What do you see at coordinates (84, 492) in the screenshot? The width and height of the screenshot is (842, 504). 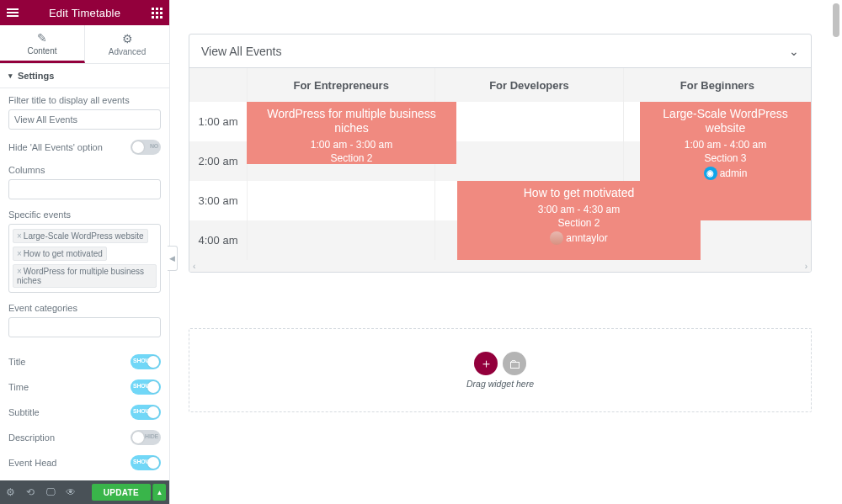 I see `panel-footer: ⚙ ⟲ 🖵 👁 UPDATE ▲` at bounding box center [84, 492].